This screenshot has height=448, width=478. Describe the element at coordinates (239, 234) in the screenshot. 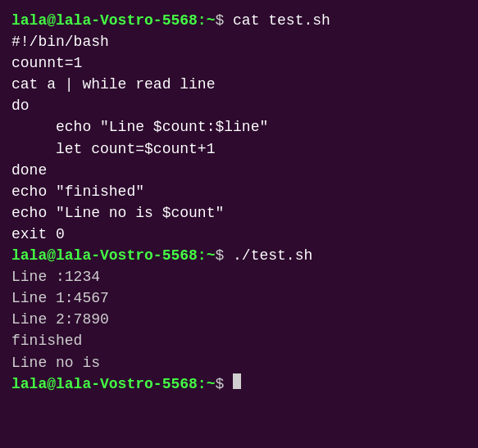

I see `terminal-line: exit 0` at that location.